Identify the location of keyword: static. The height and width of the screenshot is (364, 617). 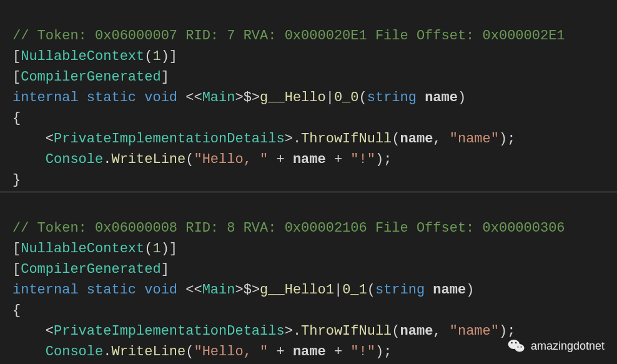
(111, 290).